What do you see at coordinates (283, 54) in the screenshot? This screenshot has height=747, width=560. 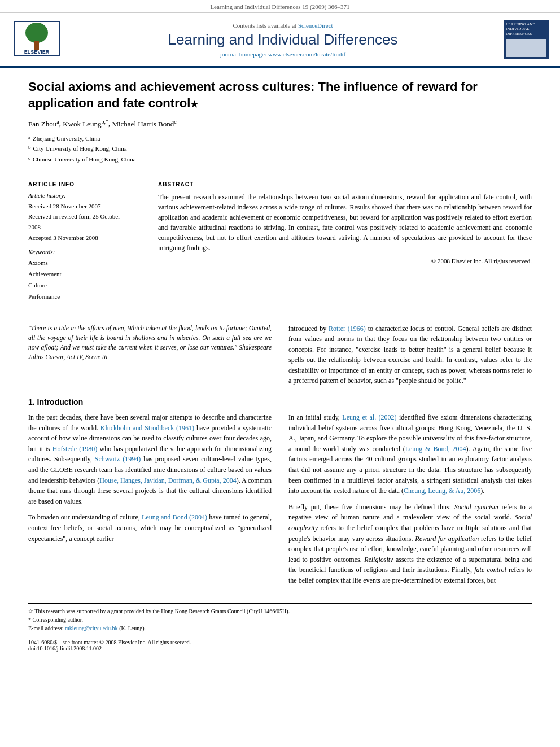 I see `journal-homepage: journal homepage: www.elsevier.com/locat…` at bounding box center [283, 54].